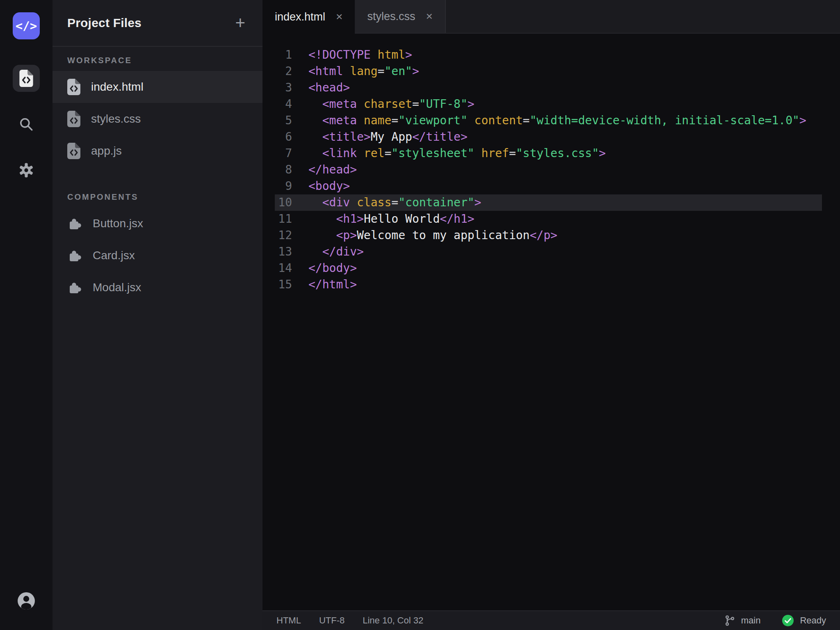  Describe the element at coordinates (364, 71) in the screenshot. I see `code-text: <html lang="en">` at that location.